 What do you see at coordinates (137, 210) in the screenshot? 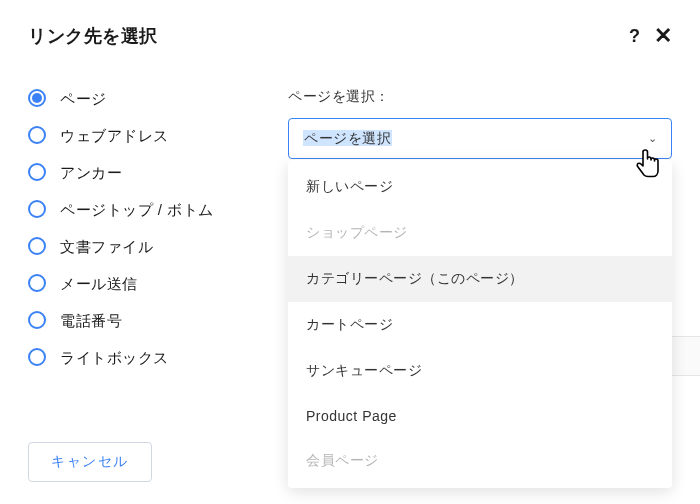
I see `radio-label: ページトップ / ボトム` at bounding box center [137, 210].